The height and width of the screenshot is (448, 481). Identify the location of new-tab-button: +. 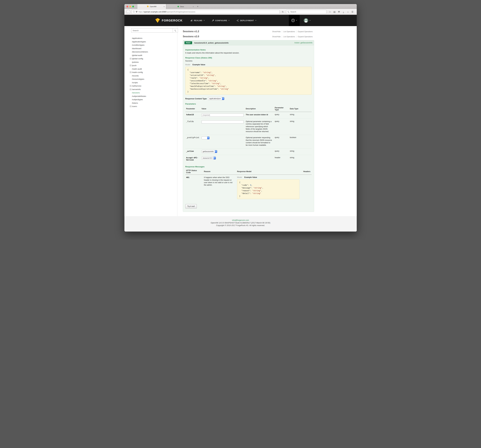
(198, 7).